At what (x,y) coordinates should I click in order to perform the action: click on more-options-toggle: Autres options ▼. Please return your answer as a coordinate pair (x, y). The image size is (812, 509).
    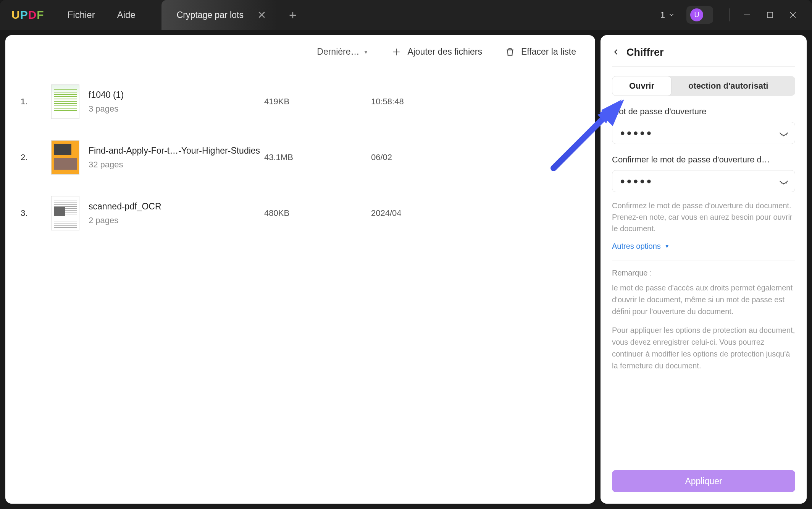
    Looking at the image, I should click on (704, 246).